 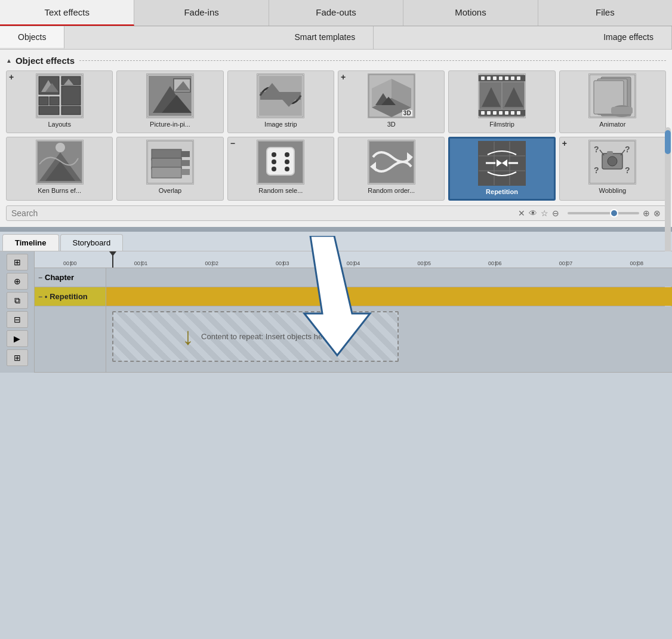 What do you see at coordinates (392, 191) in the screenshot?
I see `random-order-label: Random order...` at bounding box center [392, 191].